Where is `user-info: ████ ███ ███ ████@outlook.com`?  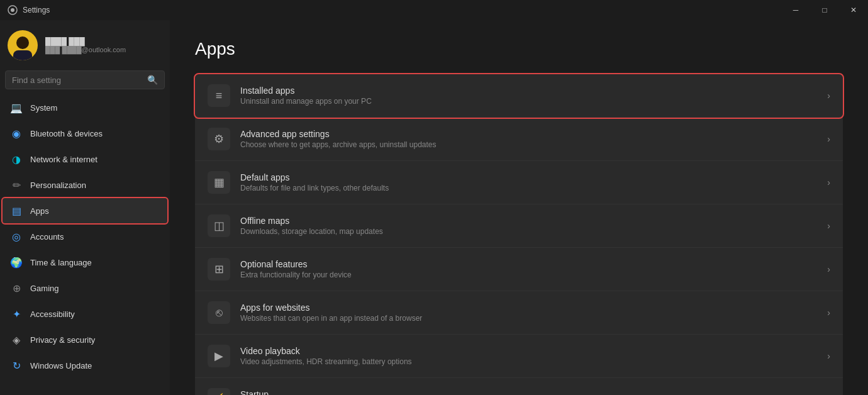
user-info: ████ ███ ███ ████@outlook.com is located at coordinates (86, 45).